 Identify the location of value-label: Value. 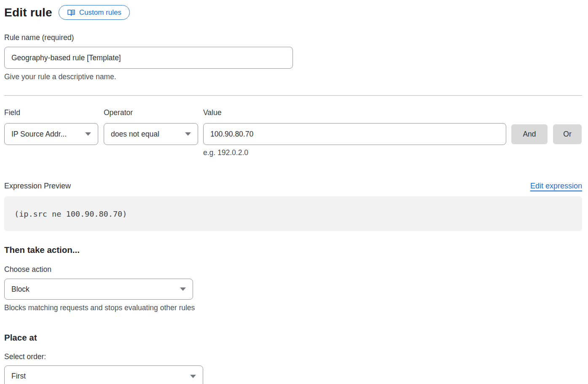
(355, 113).